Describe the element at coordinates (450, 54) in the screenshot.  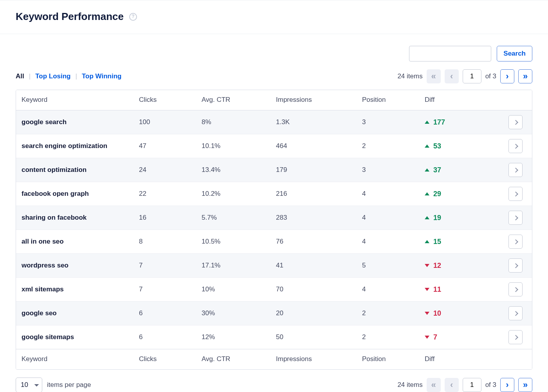
I see `search-input` at that location.